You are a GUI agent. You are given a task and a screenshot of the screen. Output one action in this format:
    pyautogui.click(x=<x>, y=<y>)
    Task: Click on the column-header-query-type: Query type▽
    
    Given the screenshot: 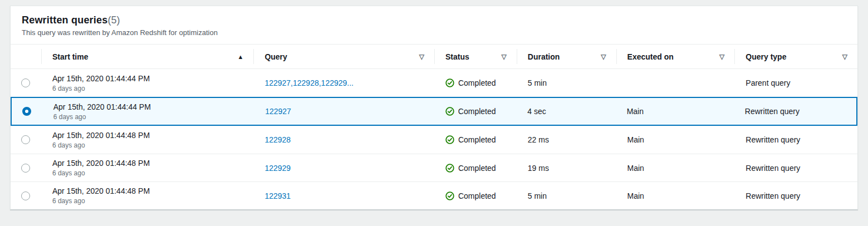 What is the action you would take?
    pyautogui.click(x=796, y=57)
    